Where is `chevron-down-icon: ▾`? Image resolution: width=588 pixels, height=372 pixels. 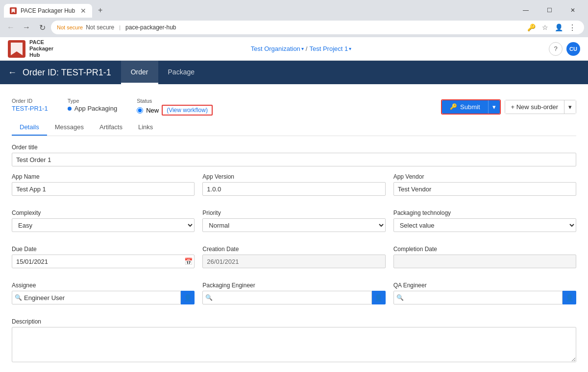
chevron-down-icon: ▾ is located at coordinates (303, 49).